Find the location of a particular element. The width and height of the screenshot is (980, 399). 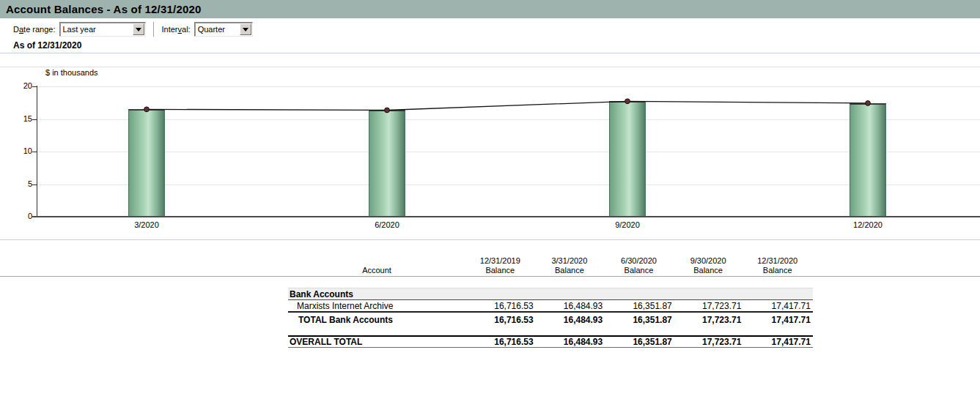

table-header-underline is located at coordinates (490, 277).